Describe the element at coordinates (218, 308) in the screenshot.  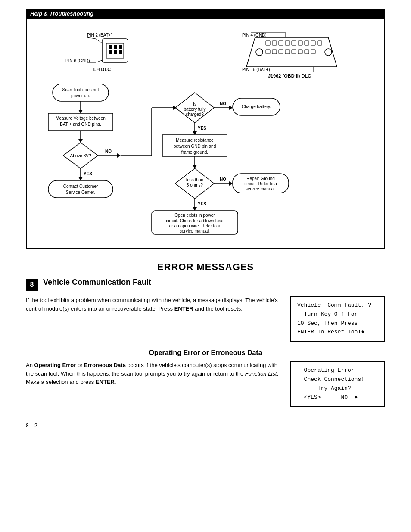
I see `vehicle-comm-body2: and the tool resets.` at that location.